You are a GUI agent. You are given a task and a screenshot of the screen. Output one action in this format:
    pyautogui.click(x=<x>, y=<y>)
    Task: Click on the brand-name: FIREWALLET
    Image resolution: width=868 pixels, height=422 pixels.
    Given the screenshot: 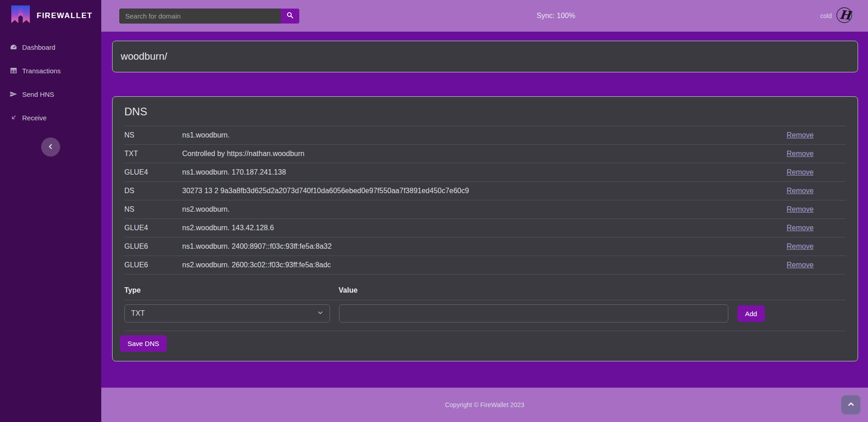 What is the action you would take?
    pyautogui.click(x=65, y=16)
    